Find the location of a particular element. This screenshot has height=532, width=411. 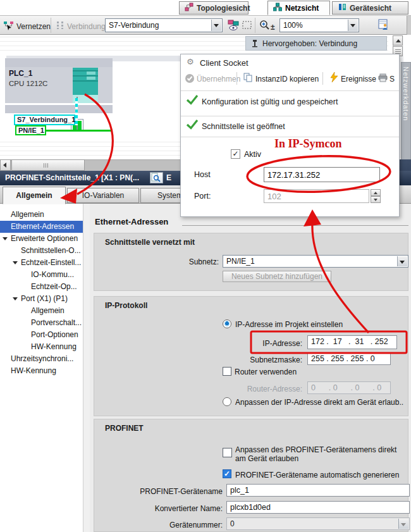

tree-item-port-hw-kennung: HW-Kennung is located at coordinates (42, 347).